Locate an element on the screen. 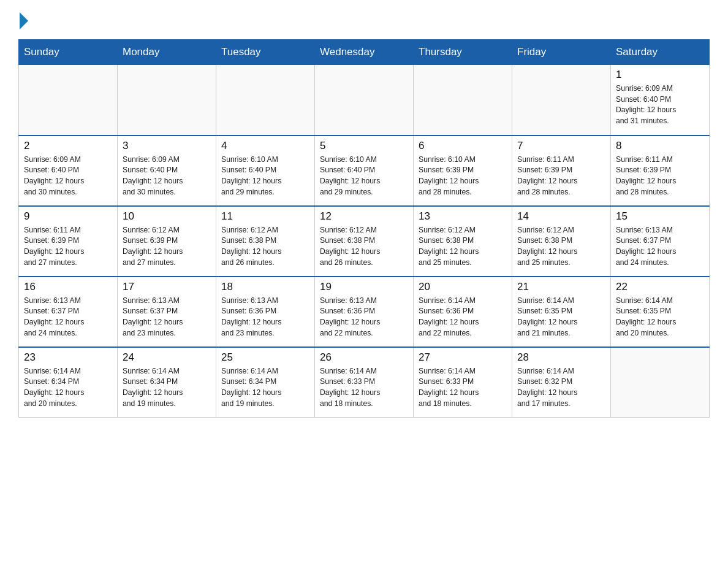  day-number: 25 is located at coordinates (265, 358).